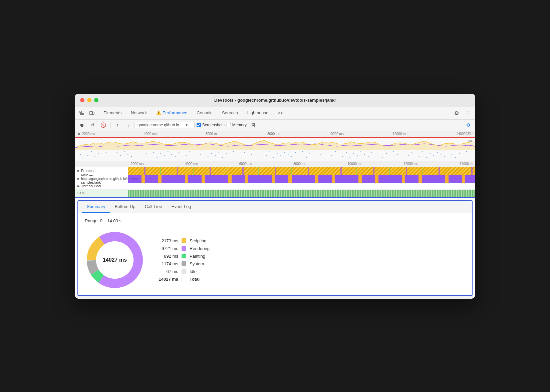  What do you see at coordinates (82, 113) in the screenshot?
I see `inspect-element-icon` at bounding box center [82, 113].